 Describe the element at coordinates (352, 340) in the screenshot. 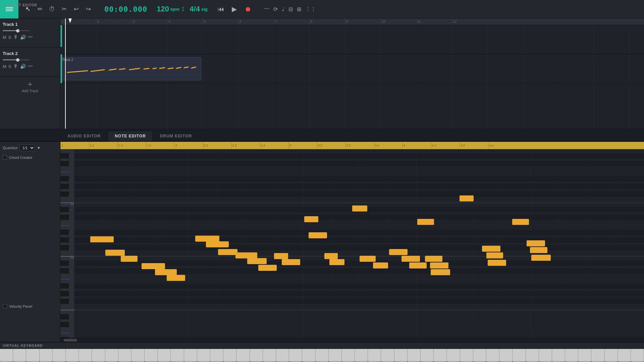

I see `note-hscroll` at that location.